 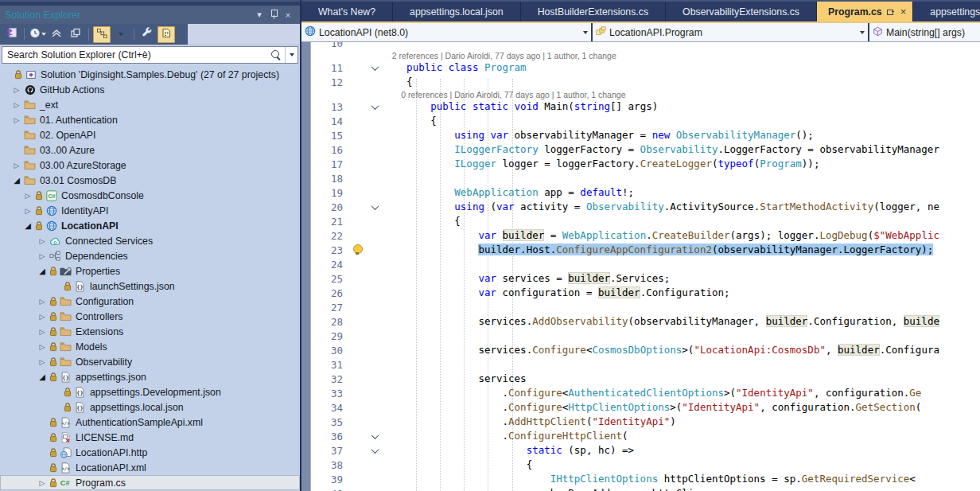 I want to click on tree-item-authenticationsampleapi.xml: </>AuthenticationSampleApi.xml, so click(x=150, y=422).